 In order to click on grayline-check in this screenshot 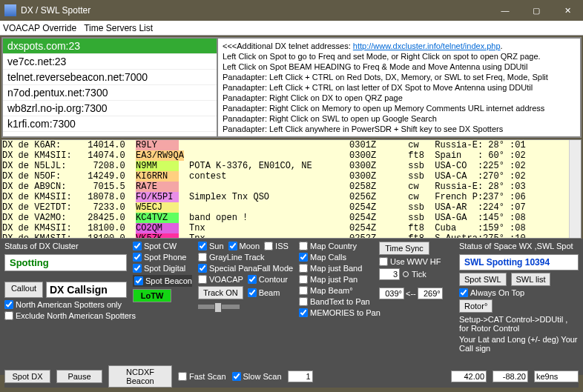, I will do `click(202, 257)`.